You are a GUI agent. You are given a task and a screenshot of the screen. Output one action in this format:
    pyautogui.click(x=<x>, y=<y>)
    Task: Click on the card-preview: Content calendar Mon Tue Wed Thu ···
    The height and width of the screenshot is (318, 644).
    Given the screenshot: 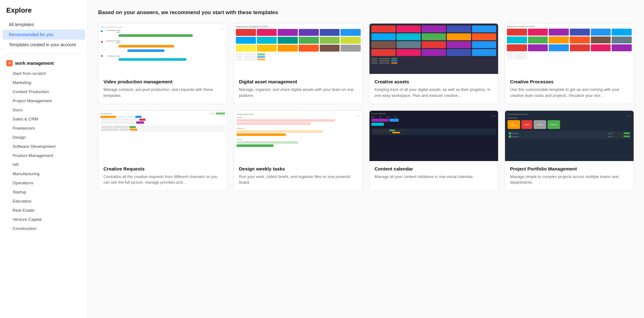 What is the action you would take?
    pyautogui.click(x=434, y=136)
    